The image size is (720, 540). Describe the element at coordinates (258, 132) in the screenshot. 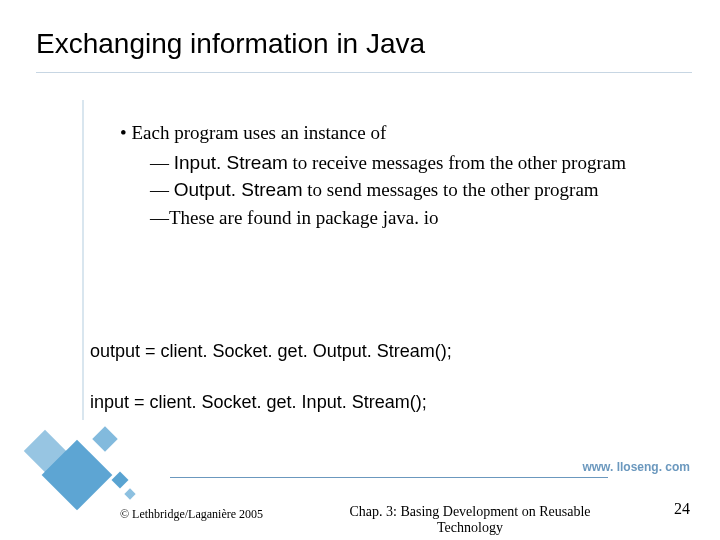

I see `bullet-main-text: Each program uses an instance of` at that location.